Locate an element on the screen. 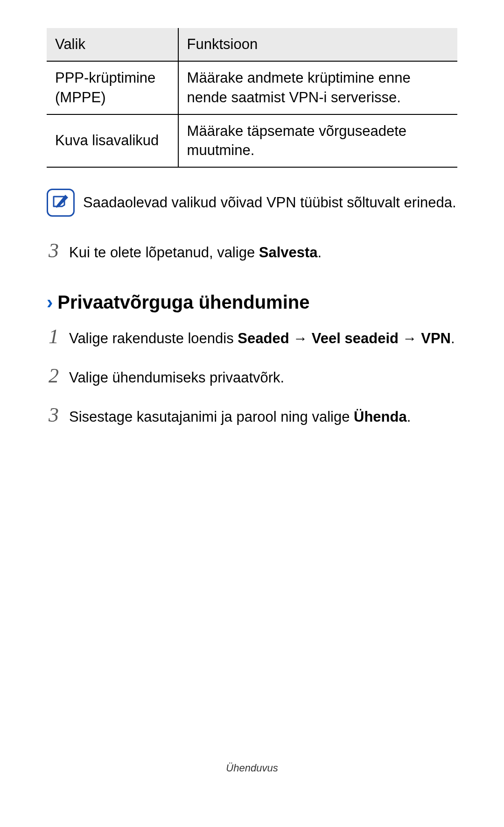 Image resolution: width=504 pixels, height=827 pixels. section-heading: › Privaatvõrguga ühendumine is located at coordinates (252, 303).